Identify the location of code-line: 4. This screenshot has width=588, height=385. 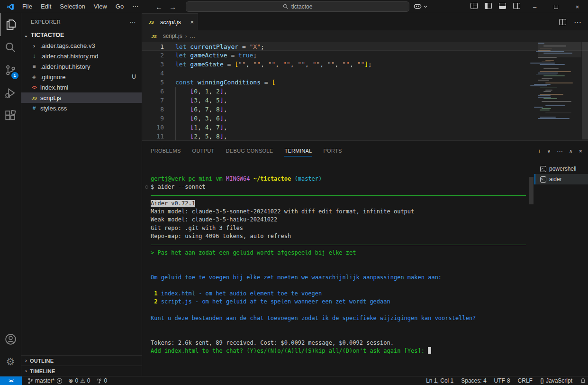
(365, 73).